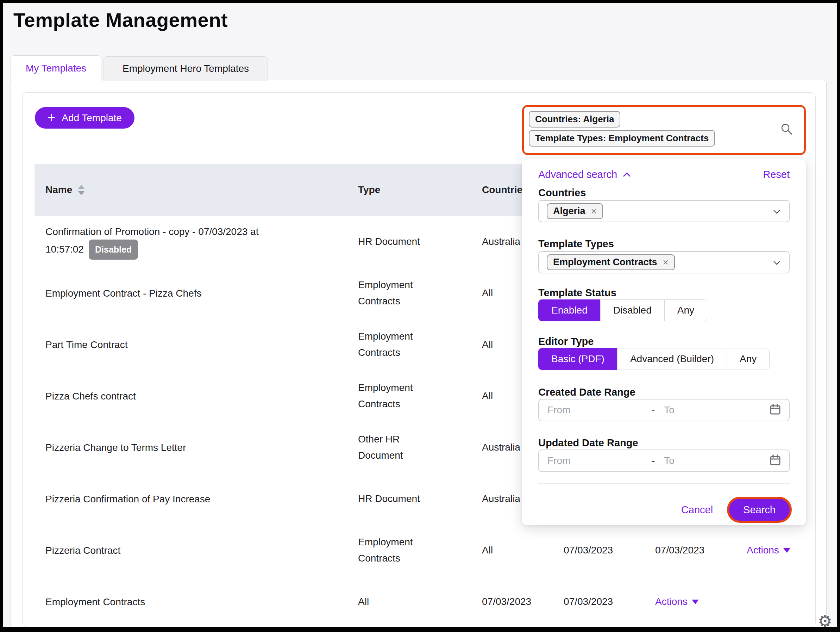 The width and height of the screenshot is (840, 632). I want to click on plus-icon: +, so click(52, 117).